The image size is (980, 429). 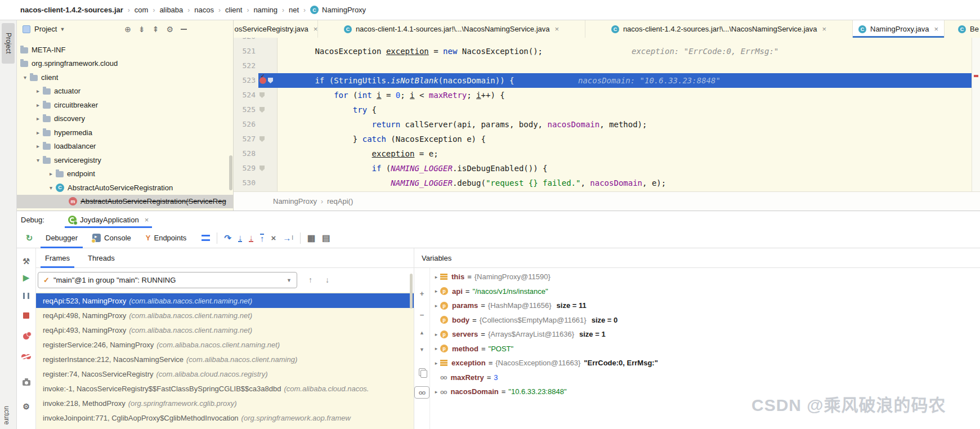 I want to click on variable-row-maxRetry: oomaxRetry=3, so click(x=705, y=377).